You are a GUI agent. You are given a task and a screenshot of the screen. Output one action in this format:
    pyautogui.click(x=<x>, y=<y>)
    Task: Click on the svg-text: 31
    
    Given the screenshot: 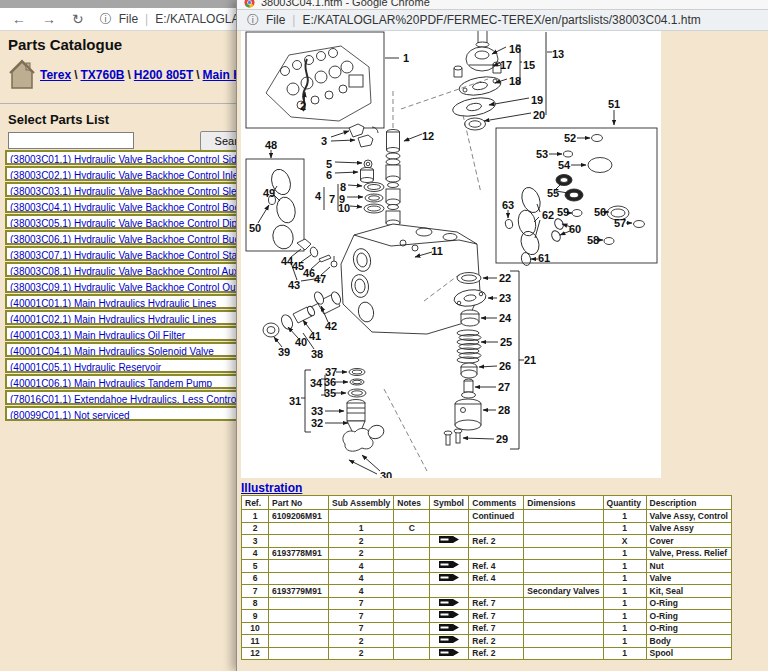 What is the action you would take?
    pyautogui.click(x=295, y=401)
    